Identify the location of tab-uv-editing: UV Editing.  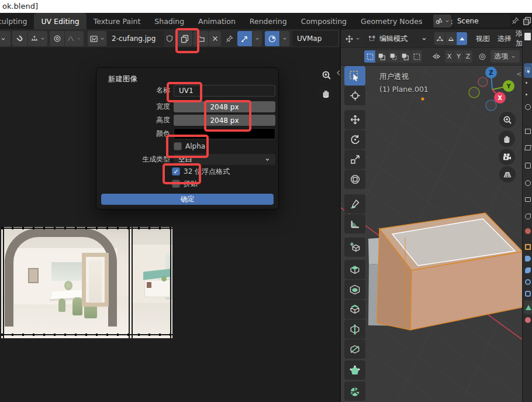
(60, 21).